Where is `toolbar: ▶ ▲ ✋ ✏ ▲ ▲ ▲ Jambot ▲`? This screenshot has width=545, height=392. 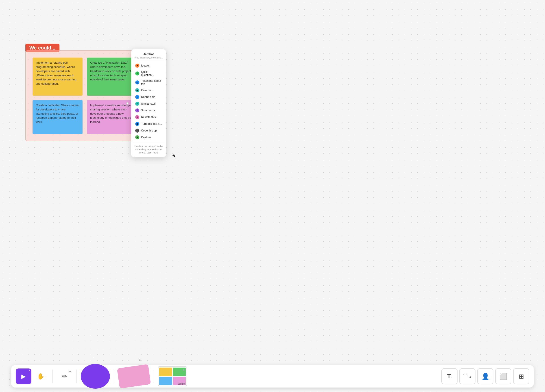
toolbar: ▶ ▲ ✋ ✏ ▲ ▲ ▲ Jambot ▲ is located at coordinates (272, 376).